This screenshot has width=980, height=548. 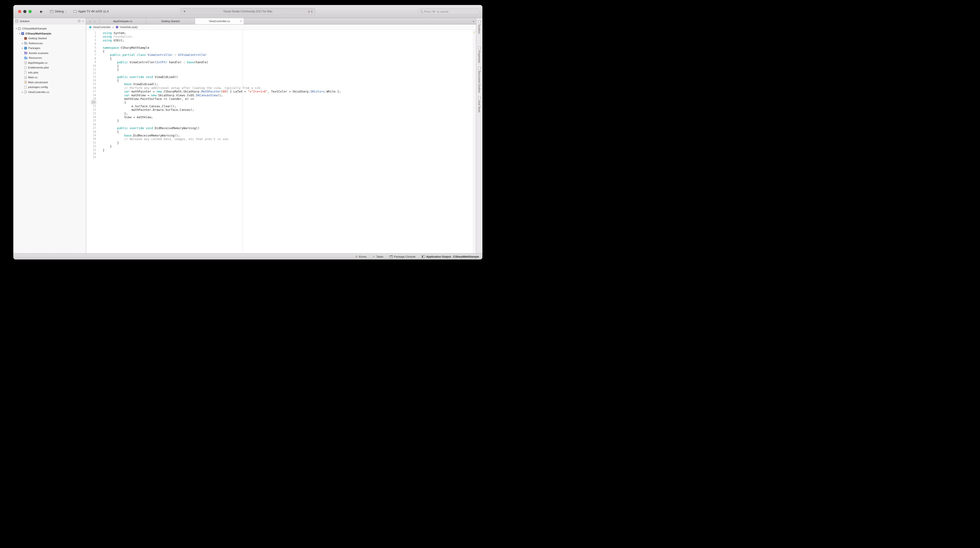 What do you see at coordinates (281, 99) in the screenshot?
I see `code-line: 19 mathView.PaintSurface += (sender, e) …` at bounding box center [281, 99].